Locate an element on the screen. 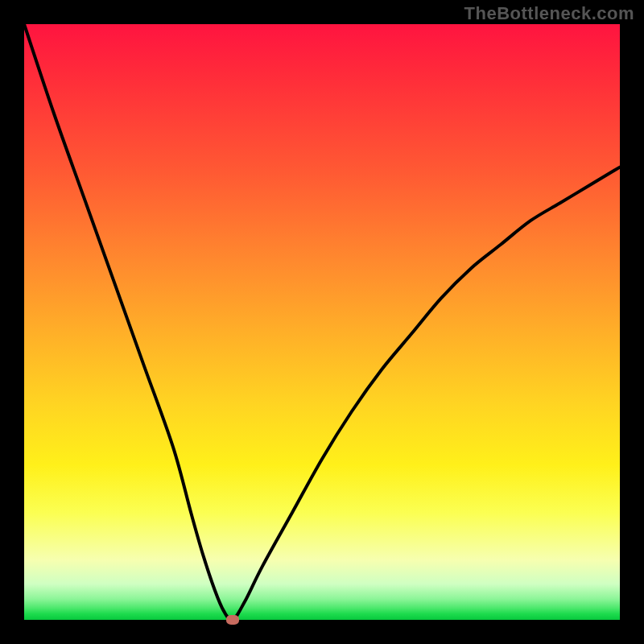 The image size is (644, 644). minimum-marker is located at coordinates (233, 620).